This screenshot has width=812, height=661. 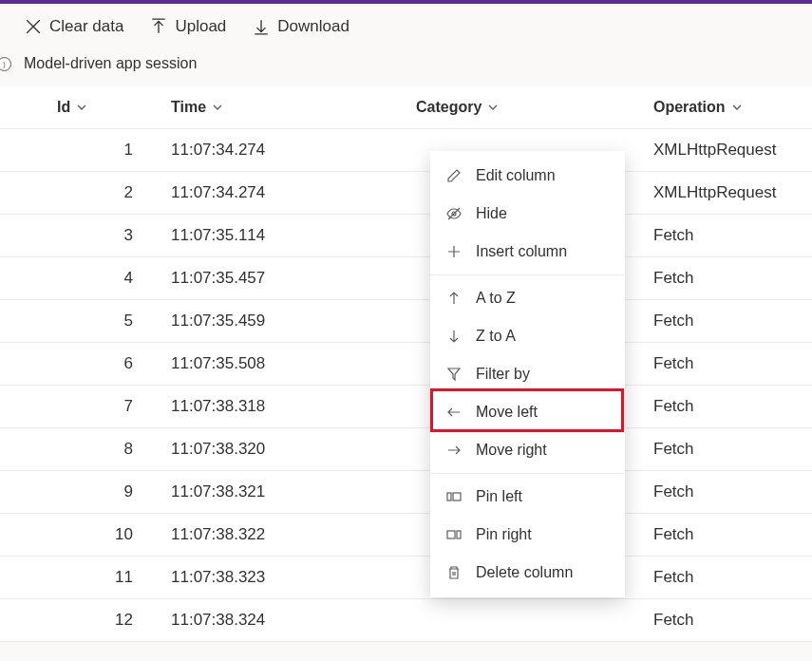 I want to click on column-header-time-label: Time, so click(x=188, y=107).